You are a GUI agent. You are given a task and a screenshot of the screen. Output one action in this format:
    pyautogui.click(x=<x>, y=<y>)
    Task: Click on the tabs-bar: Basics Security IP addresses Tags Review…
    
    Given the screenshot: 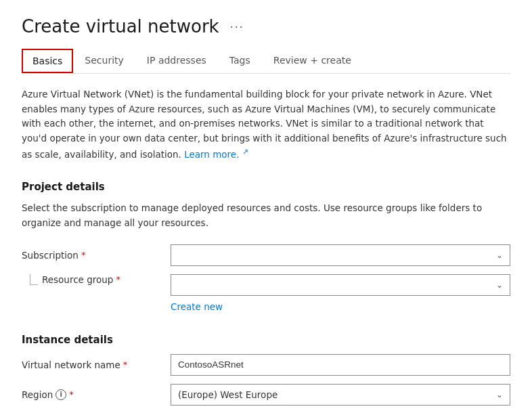 What is the action you would take?
    pyautogui.click(x=266, y=61)
    